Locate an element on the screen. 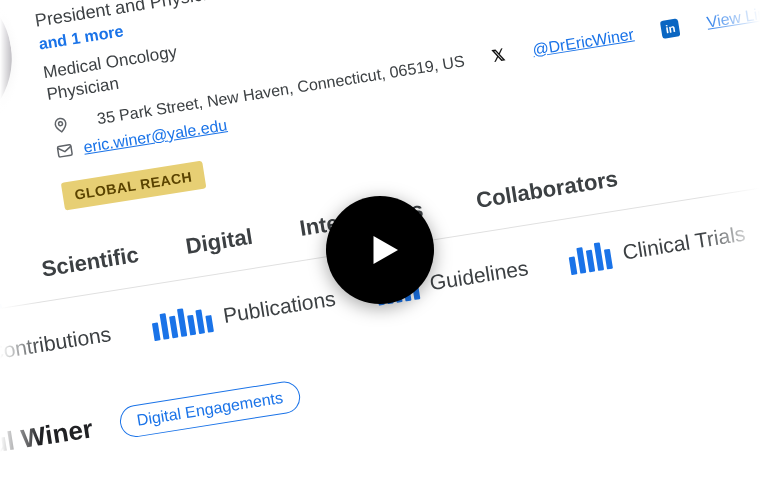  section-contributions: Contributions is located at coordinates (56, 349).